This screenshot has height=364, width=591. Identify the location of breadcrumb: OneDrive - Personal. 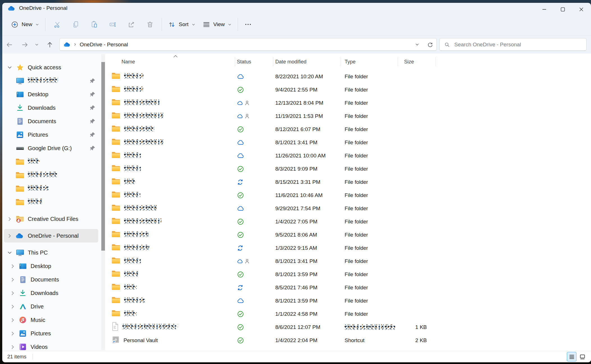
(104, 45).